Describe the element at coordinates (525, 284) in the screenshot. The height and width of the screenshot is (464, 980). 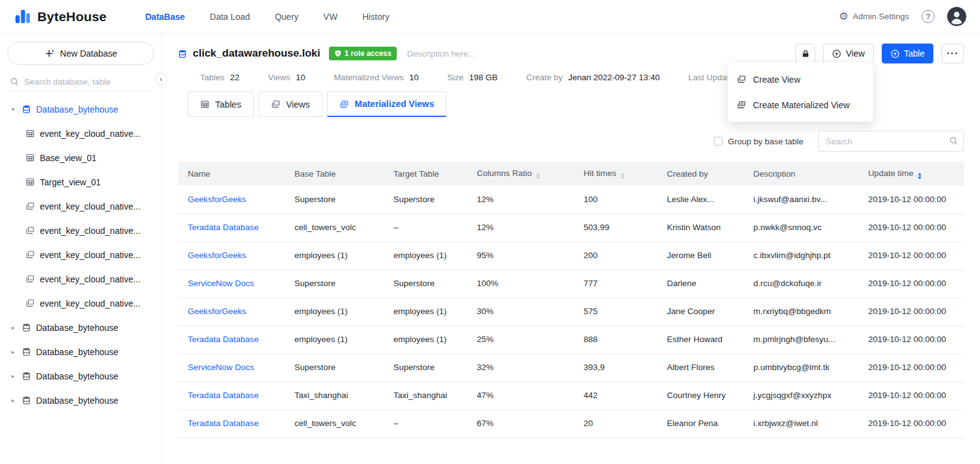
I see `cell-columns-ratio: 100%` at that location.